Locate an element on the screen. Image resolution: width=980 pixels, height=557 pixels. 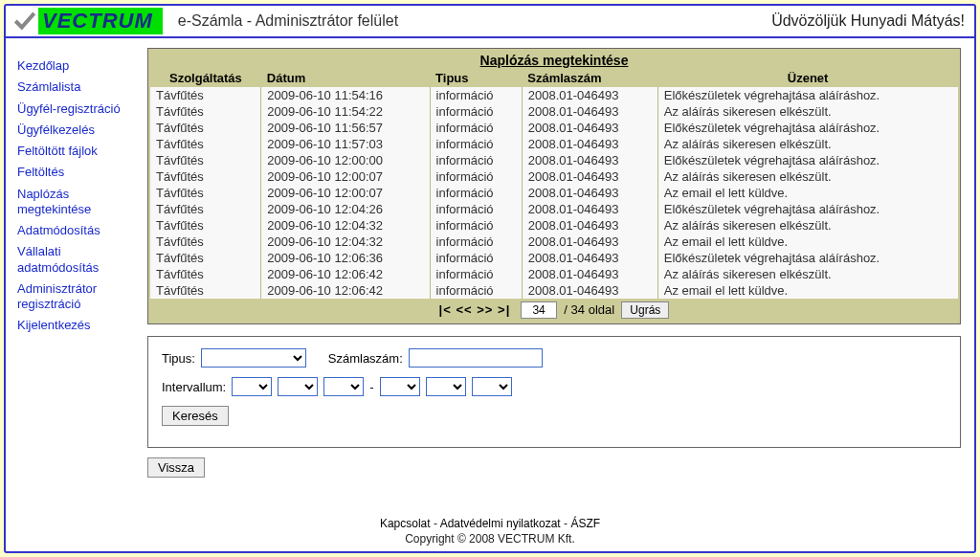
back-button: Vissza is located at coordinates (176, 467).